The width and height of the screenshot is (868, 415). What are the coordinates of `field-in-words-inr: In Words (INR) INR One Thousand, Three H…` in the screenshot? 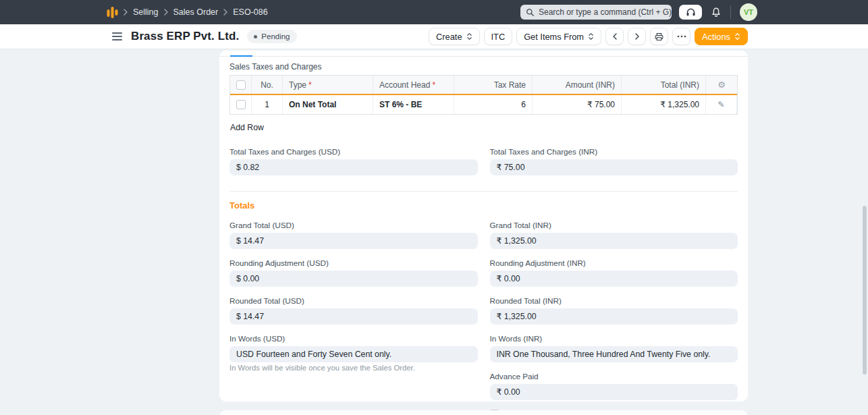 It's located at (614, 348).